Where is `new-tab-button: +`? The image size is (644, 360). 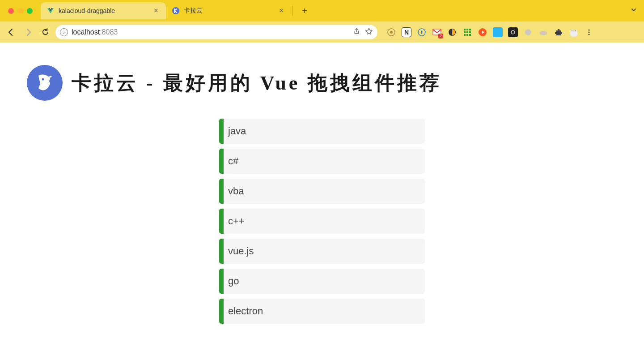 new-tab-button: + is located at coordinates (305, 11).